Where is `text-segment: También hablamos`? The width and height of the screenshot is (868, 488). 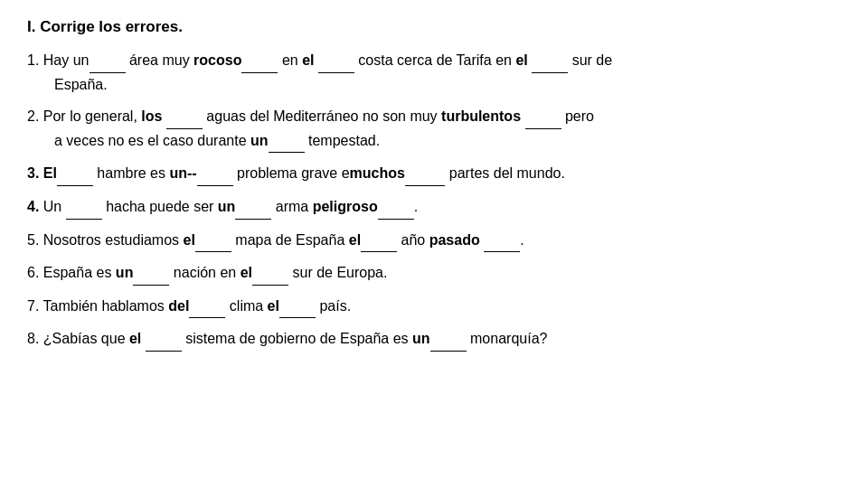
text-segment: También hablamos is located at coordinates (107, 305).